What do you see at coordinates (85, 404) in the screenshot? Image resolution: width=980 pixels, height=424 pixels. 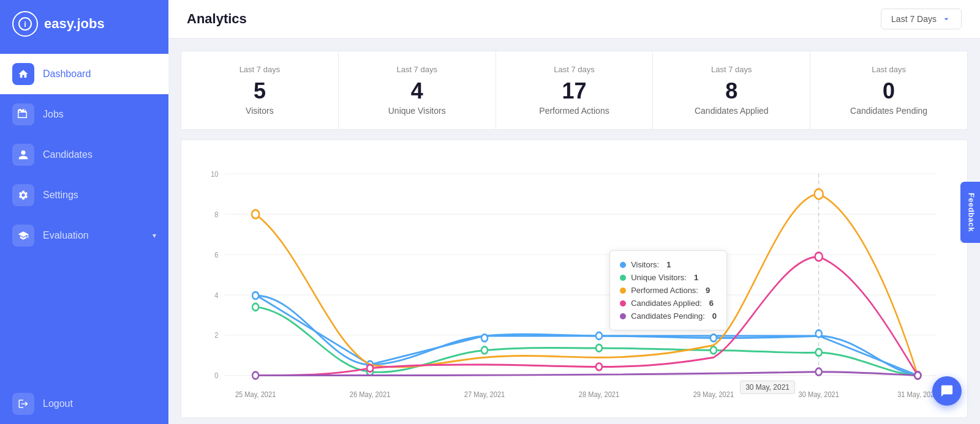 I see `sidebar-item-logout: Logout` at bounding box center [85, 404].